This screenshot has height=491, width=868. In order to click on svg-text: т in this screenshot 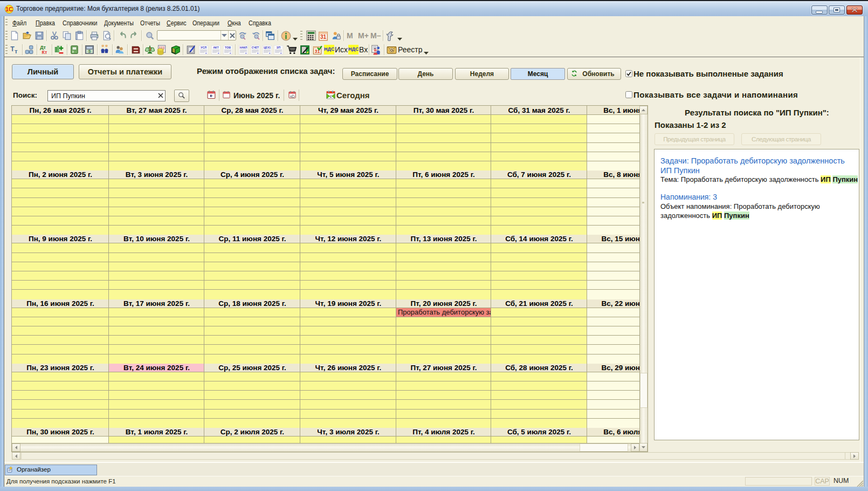, I will do `click(16, 51)`.